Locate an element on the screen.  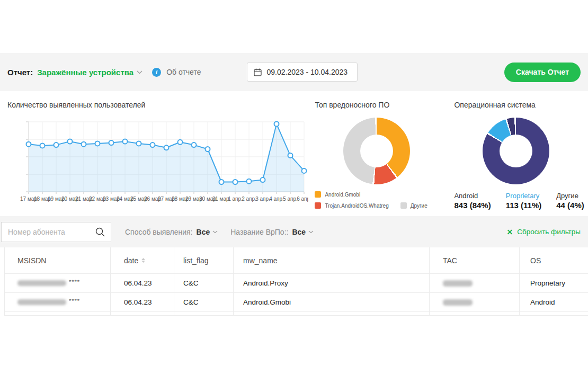
legend-item: Другие is located at coordinates (414, 206).